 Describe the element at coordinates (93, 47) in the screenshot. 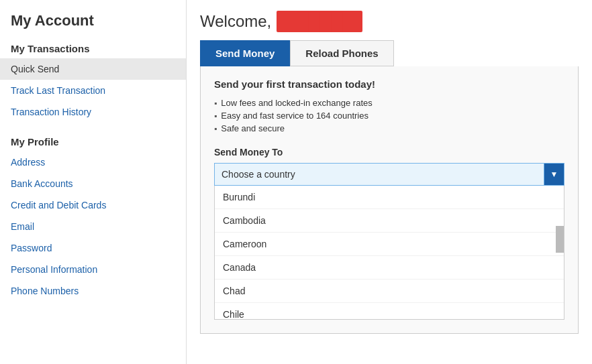

I see `sidebar-section-my-transactions: My Transactions` at that location.